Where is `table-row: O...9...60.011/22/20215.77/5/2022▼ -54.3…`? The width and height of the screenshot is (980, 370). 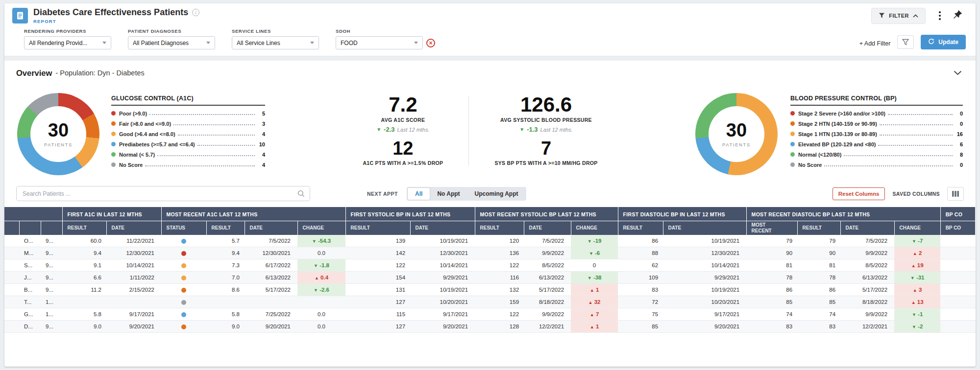 table-row: O...9...60.011/22/20215.77/5/2022▼ -54.3… is located at coordinates (490, 241).